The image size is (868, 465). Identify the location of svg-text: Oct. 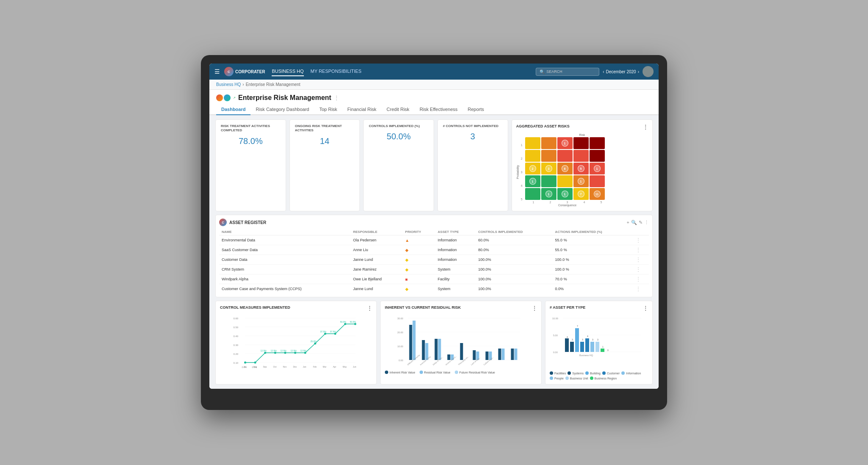
(275, 367).